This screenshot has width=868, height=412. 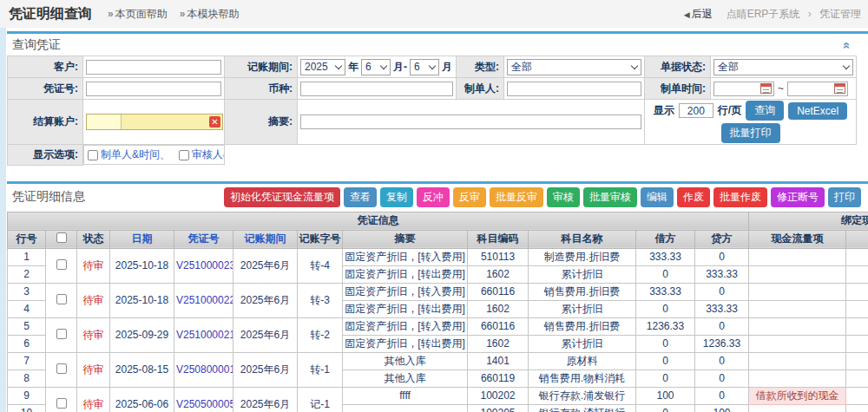 I want to click on display-options-label: 显示选项:, so click(x=45, y=155).